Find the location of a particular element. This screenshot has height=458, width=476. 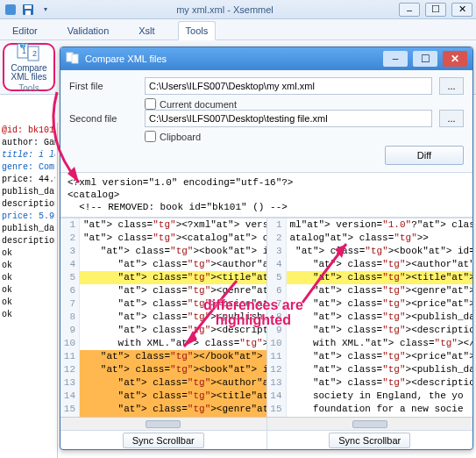

code-line: 2atalog"at"> class="tg">> is located at coordinates (370, 239).